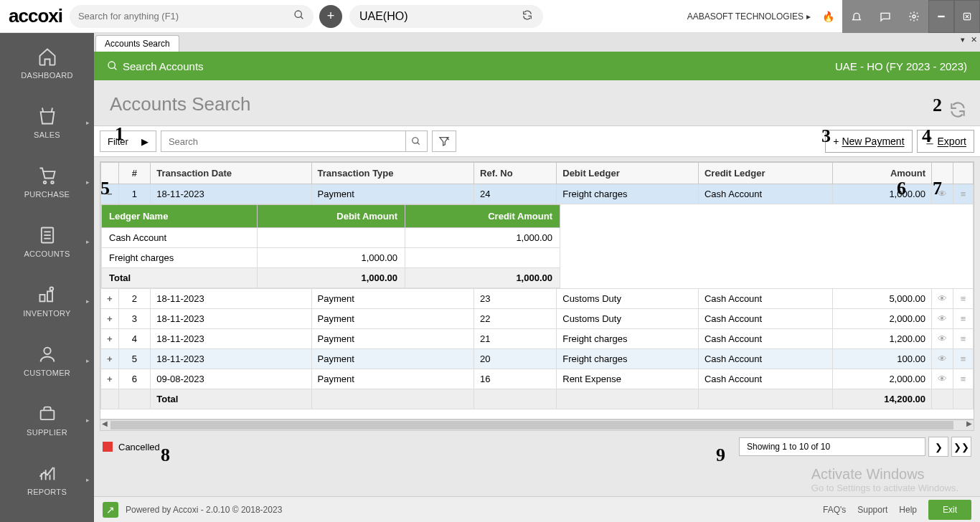 Image resolution: width=980 pixels, height=522 pixels. What do you see at coordinates (537, 319) in the screenshot?
I see `table-row: +318-11-2023Payment22Customs DutyCash Ac…` at bounding box center [537, 319].